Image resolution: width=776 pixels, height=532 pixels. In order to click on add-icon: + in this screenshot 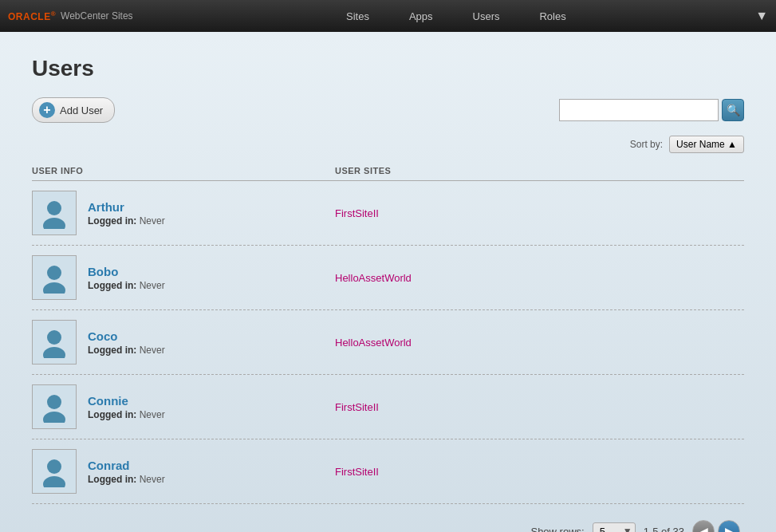, I will do `click(47, 110)`.